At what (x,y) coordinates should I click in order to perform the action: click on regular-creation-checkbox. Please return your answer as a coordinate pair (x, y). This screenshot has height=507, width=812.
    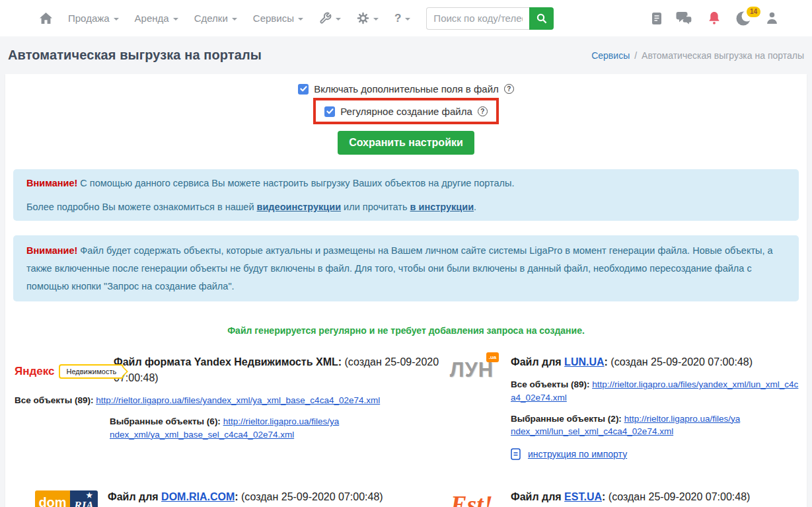
    Looking at the image, I should click on (330, 112).